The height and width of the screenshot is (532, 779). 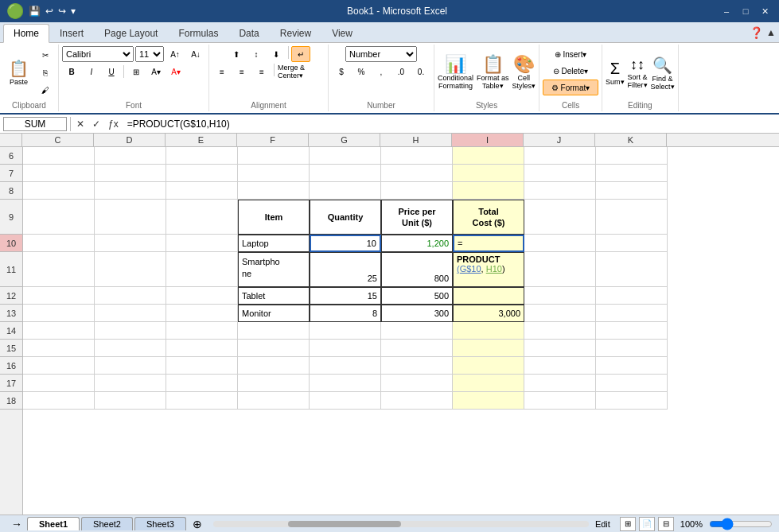 What do you see at coordinates (130, 140) in the screenshot?
I see `col-header-d: D` at bounding box center [130, 140].